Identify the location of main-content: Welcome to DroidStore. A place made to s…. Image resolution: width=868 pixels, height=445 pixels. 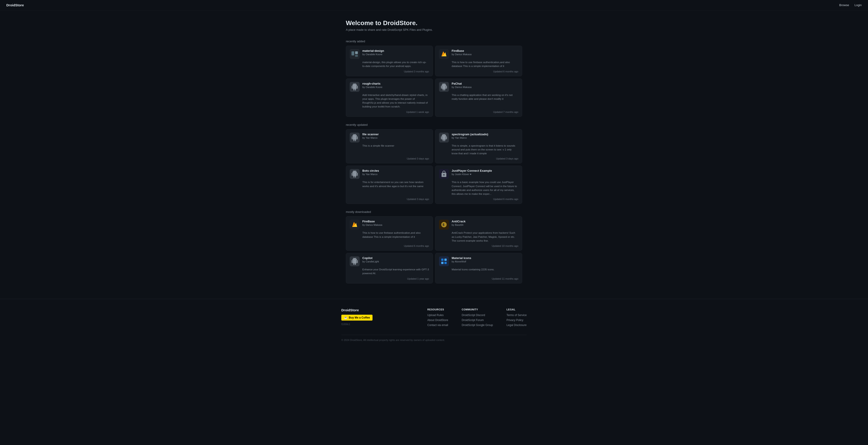
(434, 154).